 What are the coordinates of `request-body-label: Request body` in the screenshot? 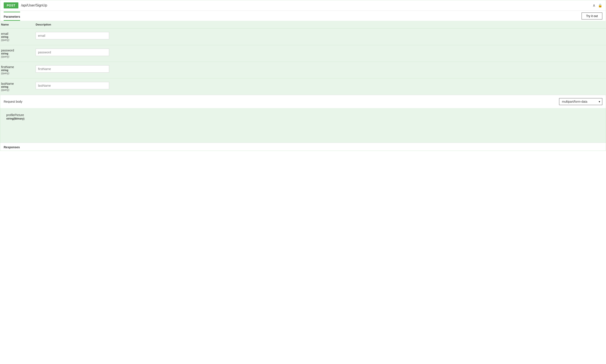 It's located at (13, 102).